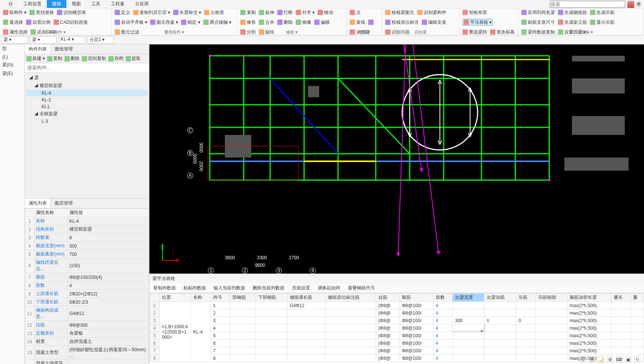 The image size is (644, 364). Describe the element at coordinates (220, 298) in the screenshot. I see `col-header: 跨号` at that location.